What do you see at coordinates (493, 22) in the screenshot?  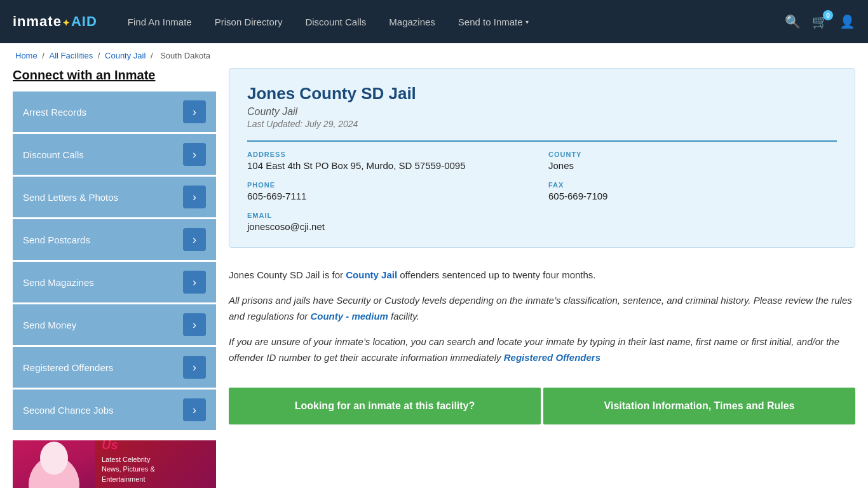 I see `nav-send-to-inmate: Send to Inmate ▾` at bounding box center [493, 22].